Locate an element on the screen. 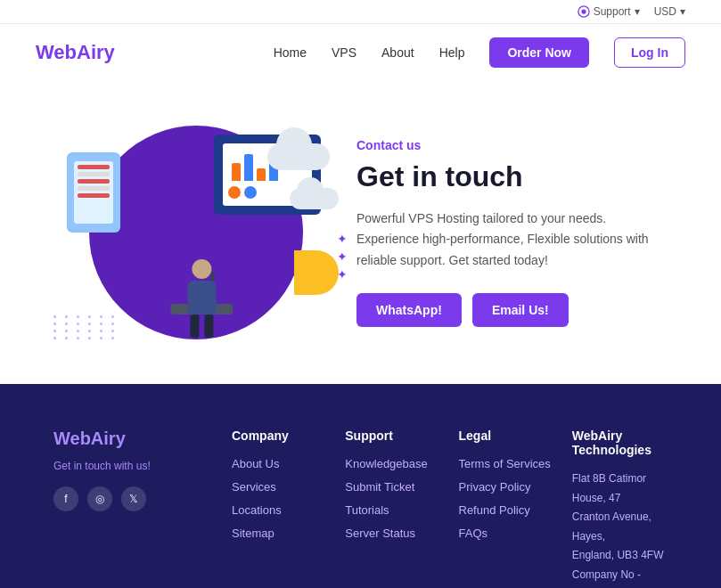  support-link-2: Tutorials is located at coordinates (367, 510).